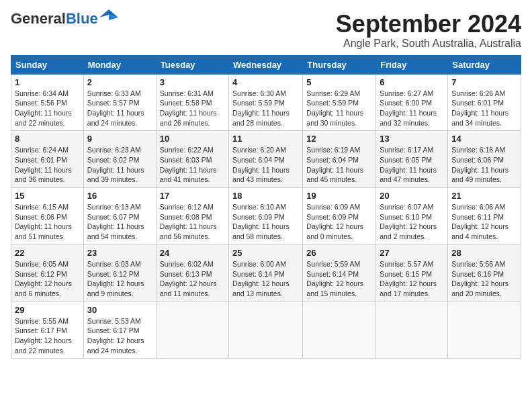  I want to click on calendar-cell: 20Sunrise: 6:07 AMSunset: 6:10 PMDayligh…, so click(412, 216).